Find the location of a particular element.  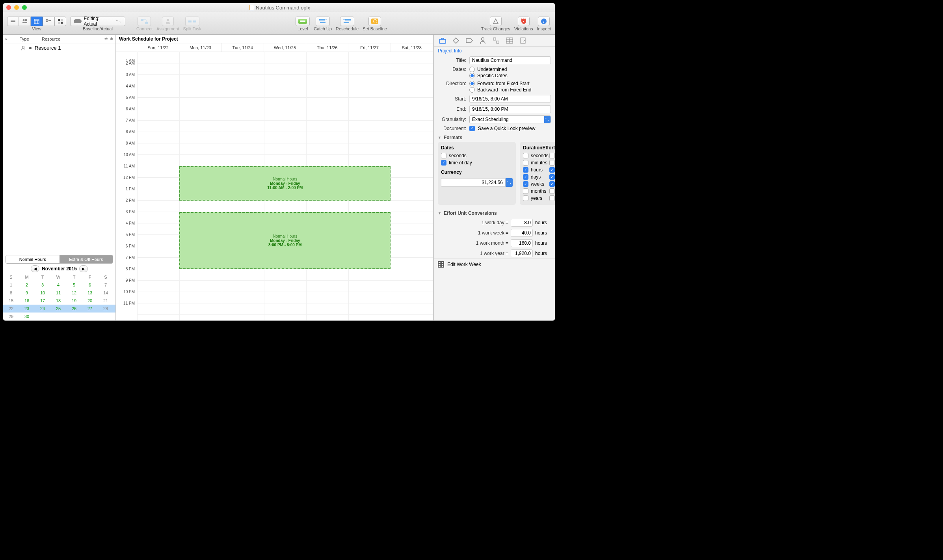

date-timeofday-checkbox is located at coordinates (444, 163).